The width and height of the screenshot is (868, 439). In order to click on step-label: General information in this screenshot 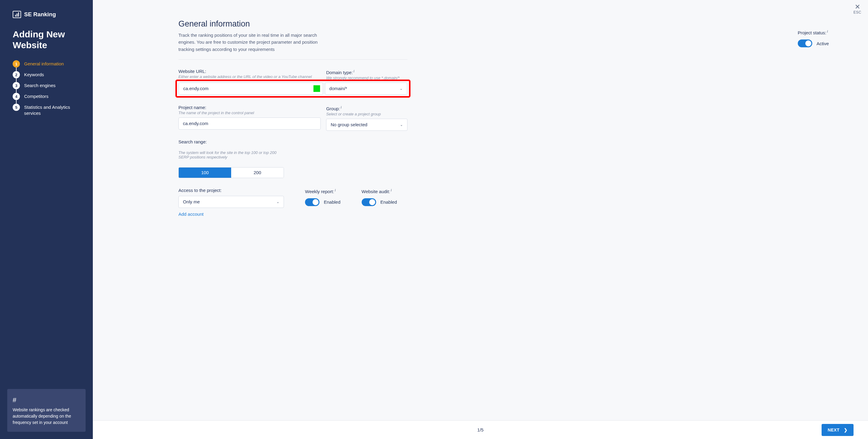, I will do `click(44, 64)`.